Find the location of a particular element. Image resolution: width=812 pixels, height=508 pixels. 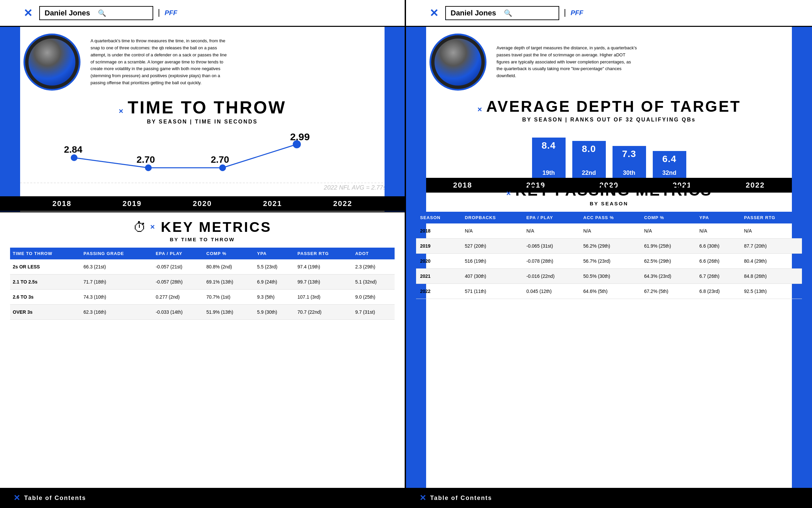

year-2018: 2018 is located at coordinates (62, 204).